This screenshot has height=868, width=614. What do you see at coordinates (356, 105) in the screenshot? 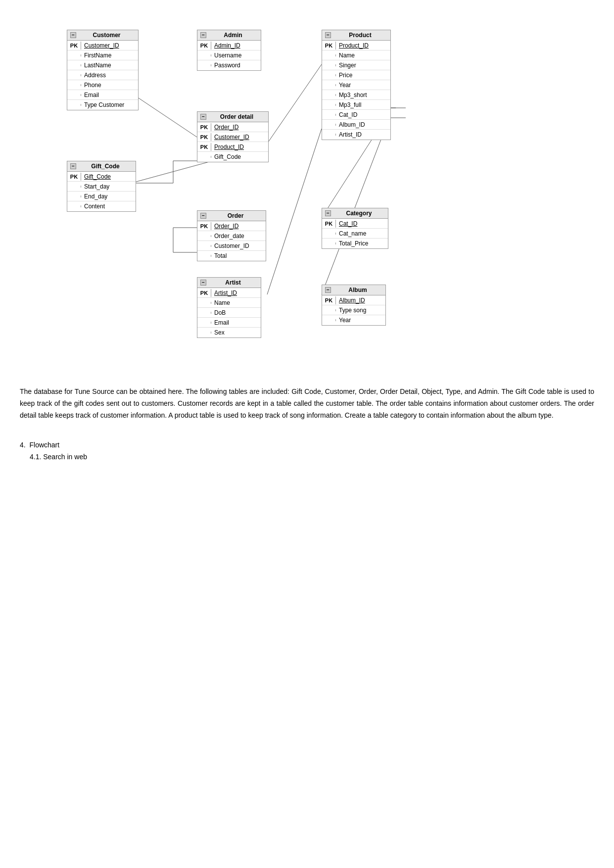
I see `table-row: Mp3_full` at bounding box center [356, 105].